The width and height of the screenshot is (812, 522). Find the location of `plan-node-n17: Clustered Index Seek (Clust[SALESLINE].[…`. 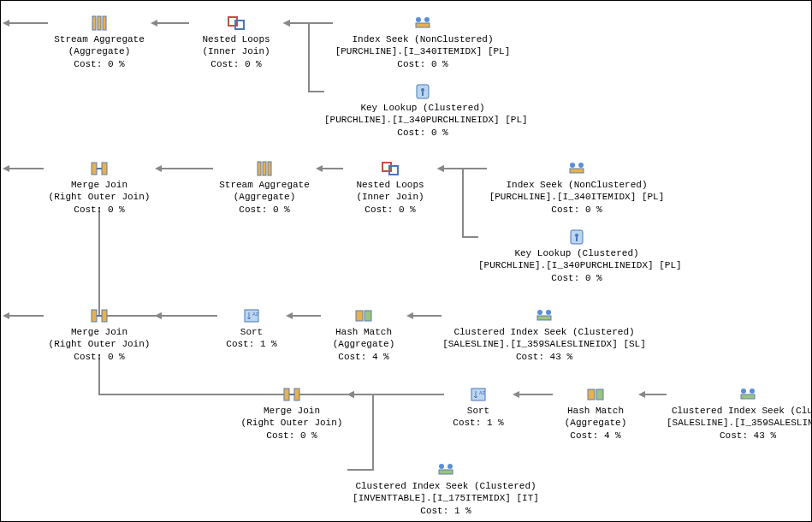

plan-node-n17: Clustered Index Seek (Clust[SALESLINE].[… is located at coordinates (739, 414).